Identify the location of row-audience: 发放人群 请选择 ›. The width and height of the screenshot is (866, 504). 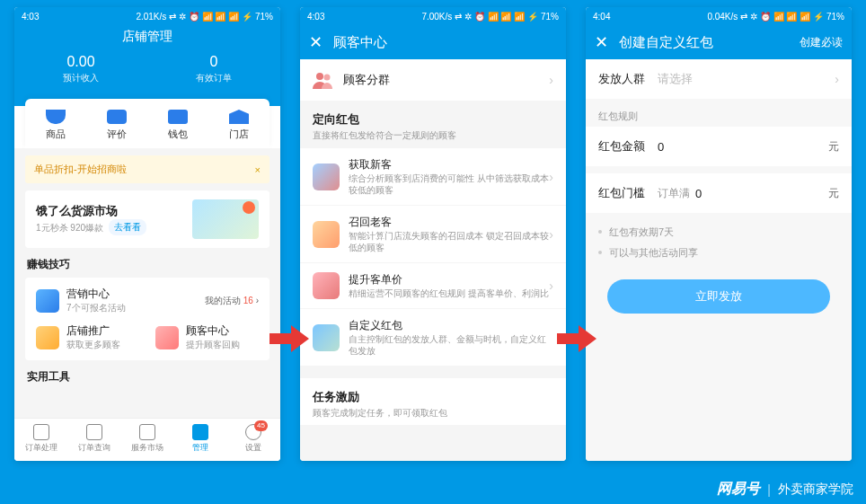
(719, 79).